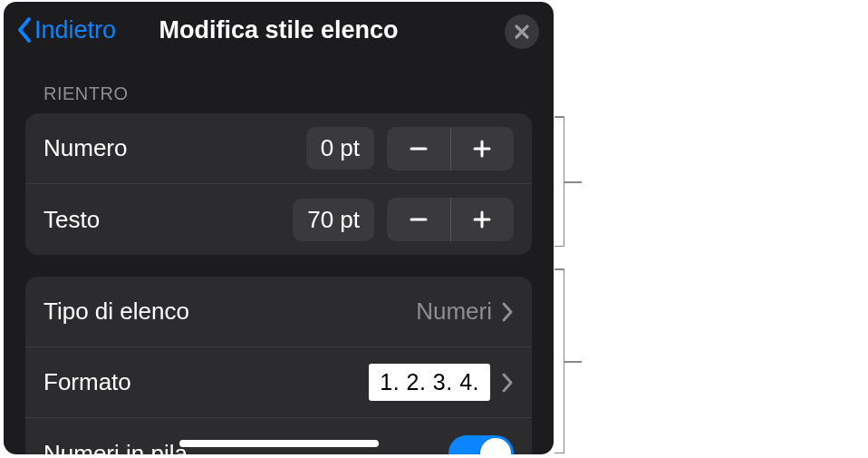 Image resolution: width=868 pixels, height=458 pixels. Describe the element at coordinates (333, 219) in the screenshot. I see `text-indent-value: 70 pt` at that location.